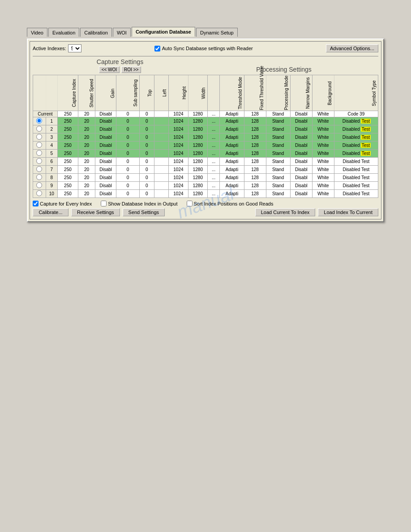 The height and width of the screenshot is (532, 411). I want to click on current-label: Current, so click(46, 114).